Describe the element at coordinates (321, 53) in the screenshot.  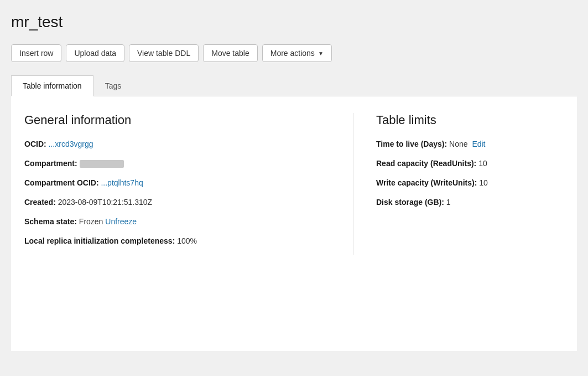
I see `chevron-down-icon: ▼` at that location.